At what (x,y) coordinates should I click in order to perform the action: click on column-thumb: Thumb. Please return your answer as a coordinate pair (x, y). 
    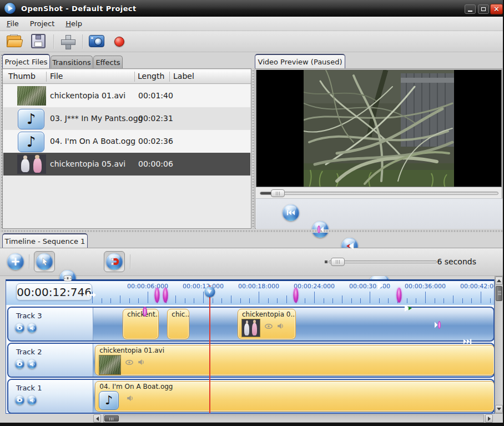
    Looking at the image, I should click on (22, 76).